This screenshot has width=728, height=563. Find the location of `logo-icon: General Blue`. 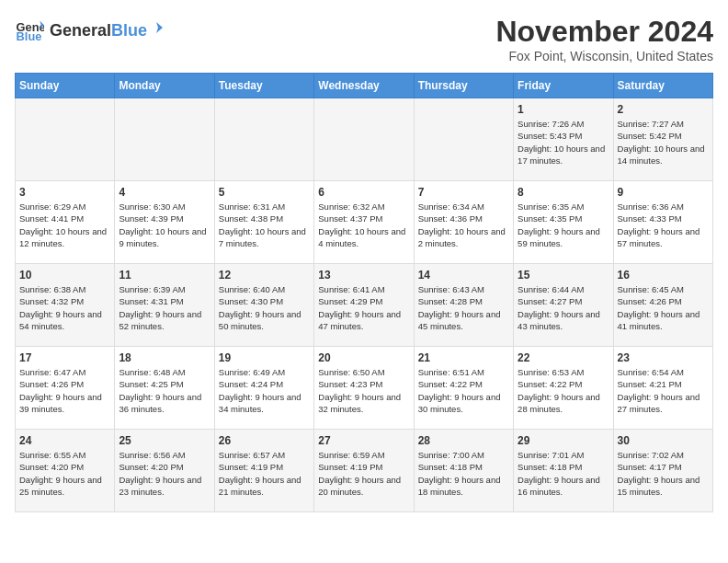

logo-icon: General Blue is located at coordinates (29, 29).